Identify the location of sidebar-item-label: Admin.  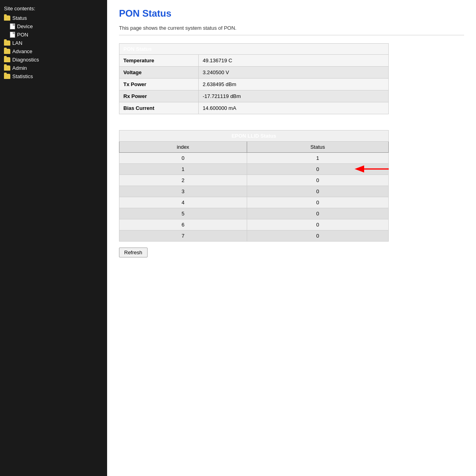
(20, 68).